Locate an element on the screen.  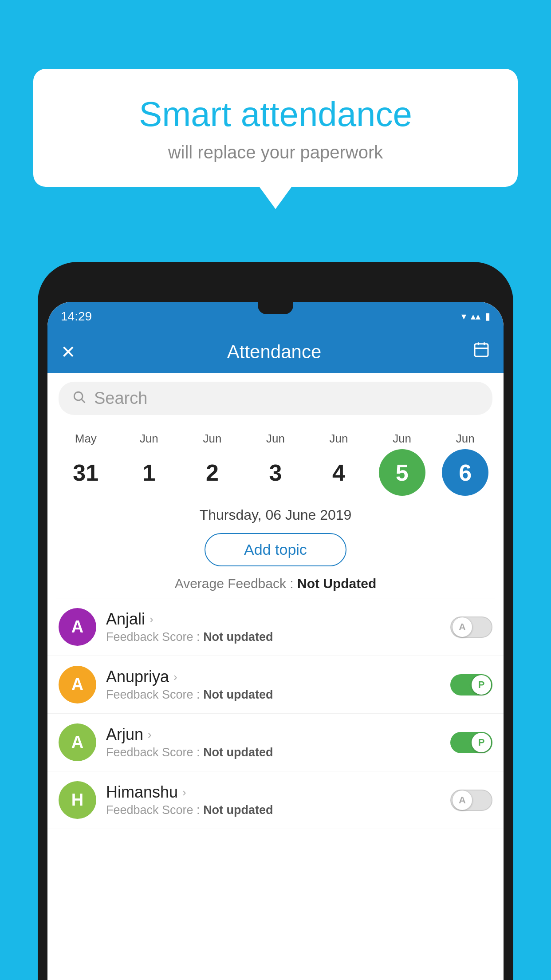
speech-bubble-title: Smart attendance is located at coordinates (276, 115).